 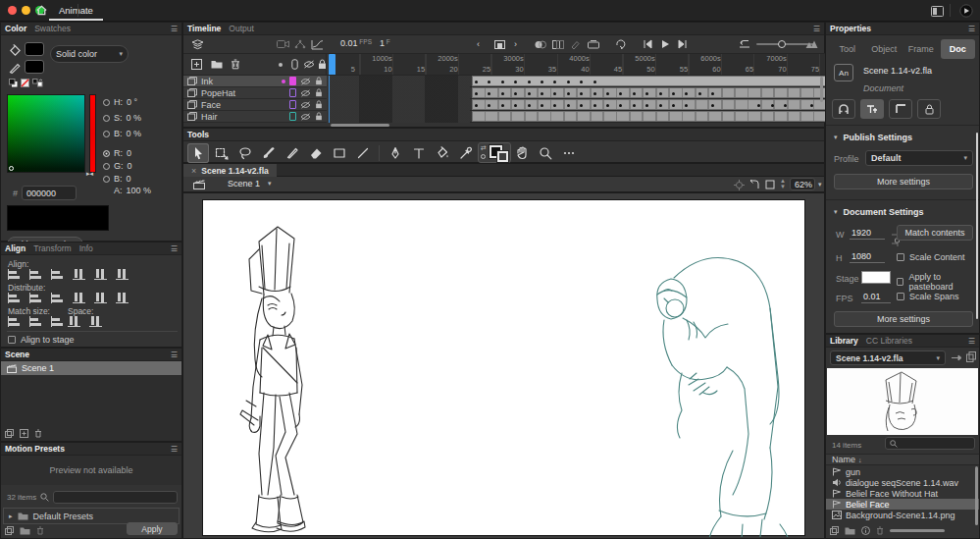 What do you see at coordinates (243, 105) in the screenshot?
I see `layer-name: Face` at bounding box center [243, 105].